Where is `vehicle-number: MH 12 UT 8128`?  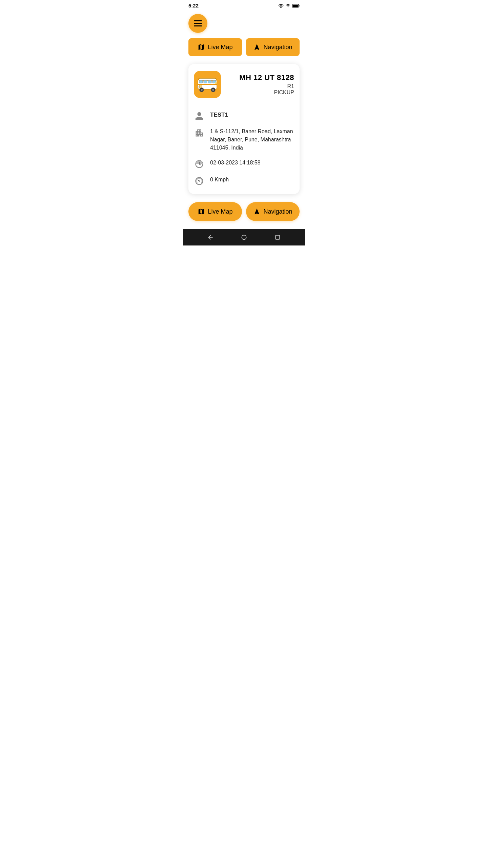 vehicle-number: MH 12 UT 8128 is located at coordinates (260, 78).